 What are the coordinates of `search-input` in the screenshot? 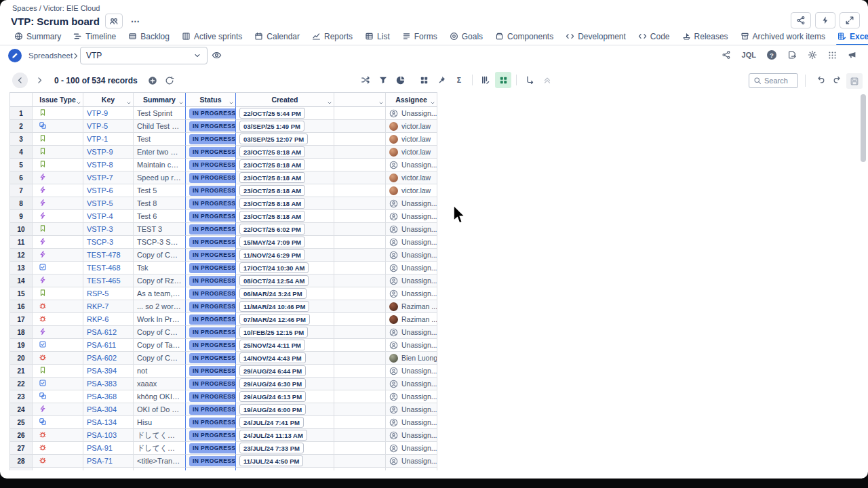 It's located at (778, 81).